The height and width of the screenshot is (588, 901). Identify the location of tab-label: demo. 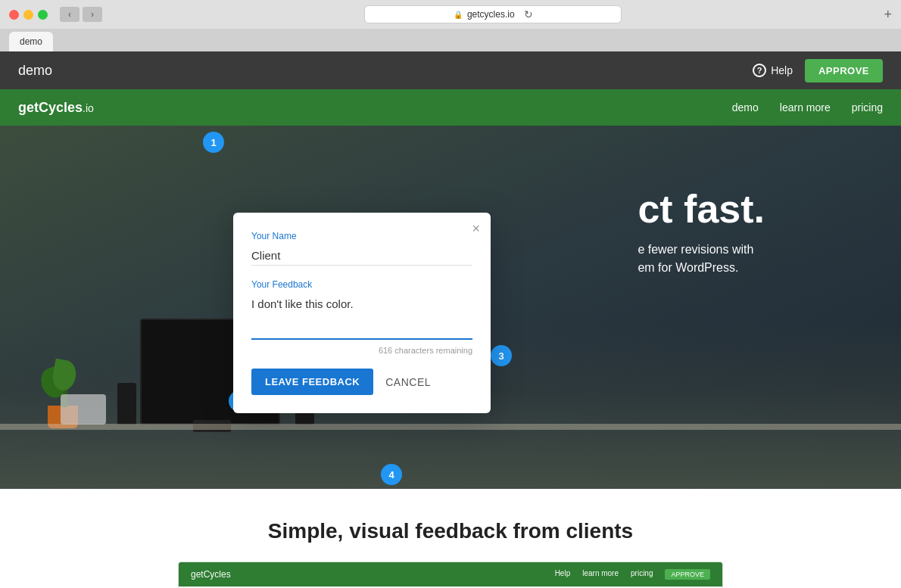
(31, 42).